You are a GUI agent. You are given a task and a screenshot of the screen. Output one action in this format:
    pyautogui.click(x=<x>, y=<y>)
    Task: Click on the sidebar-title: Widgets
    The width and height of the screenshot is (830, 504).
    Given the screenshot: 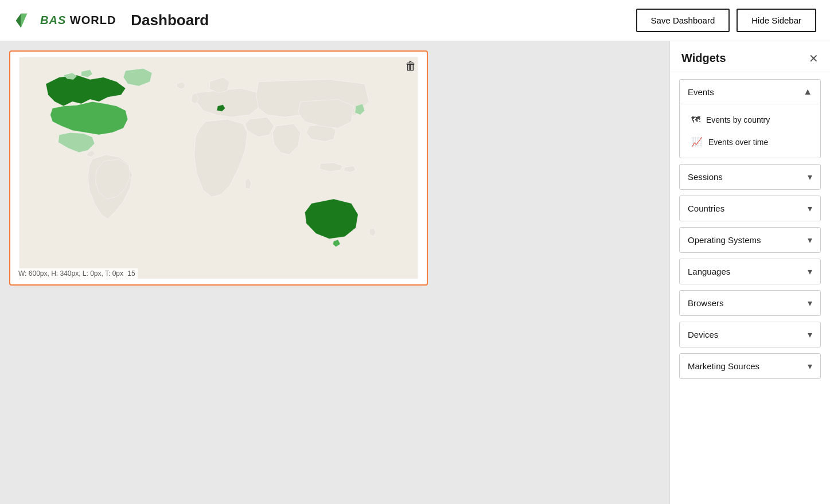 What is the action you would take?
    pyautogui.click(x=704, y=58)
    